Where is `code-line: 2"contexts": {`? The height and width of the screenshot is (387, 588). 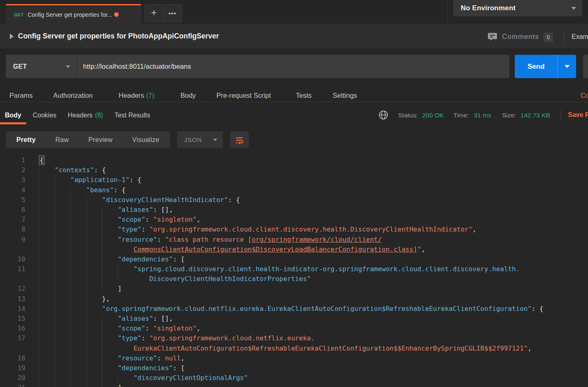 code-line: 2"contexts": { is located at coordinates (294, 170).